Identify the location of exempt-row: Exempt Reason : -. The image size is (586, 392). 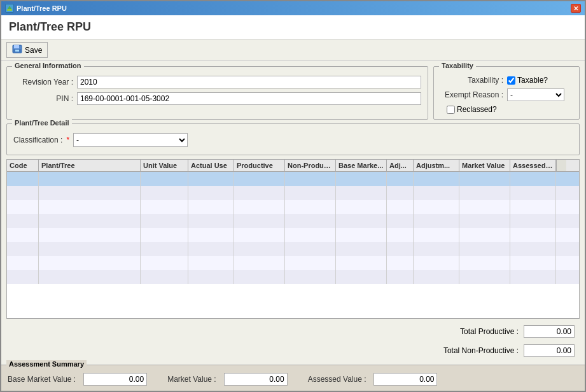
(506, 95).